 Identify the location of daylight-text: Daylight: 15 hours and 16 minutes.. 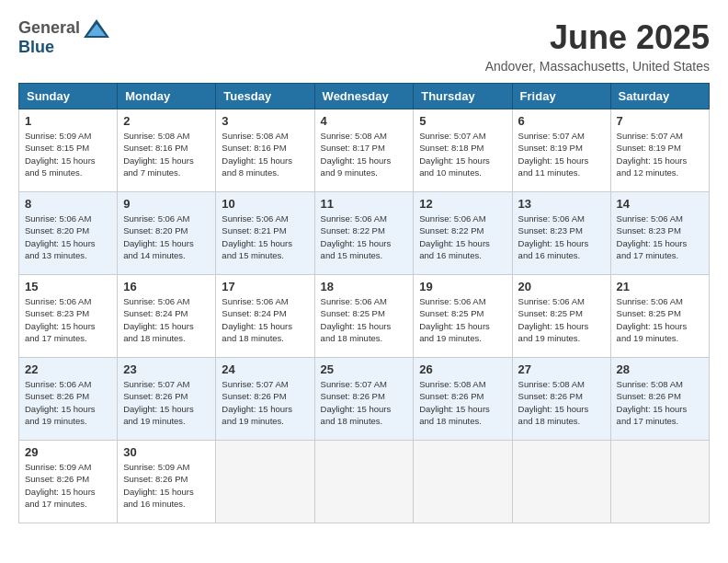
(166, 499).